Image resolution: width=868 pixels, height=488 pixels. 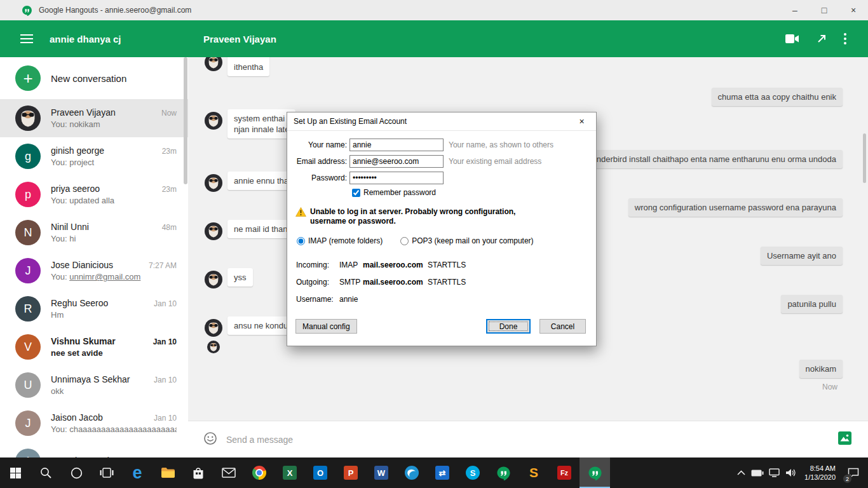 I want to click on more-options-icon, so click(x=845, y=39).